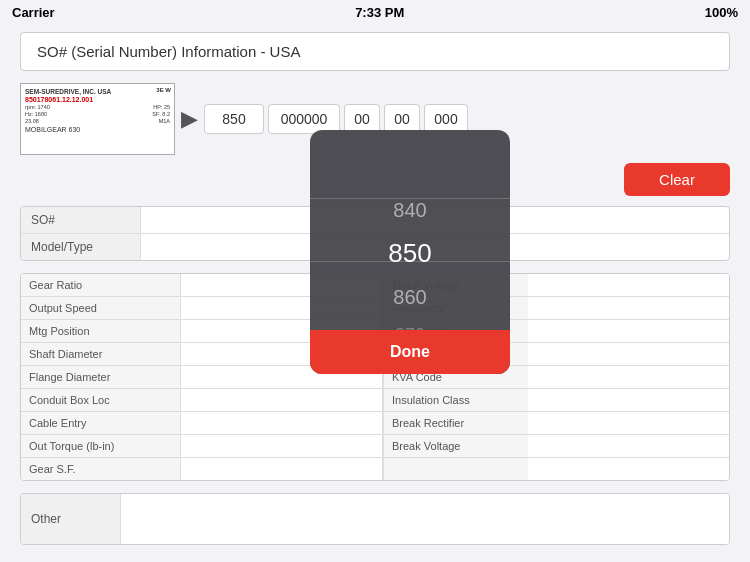 The image size is (750, 562). What do you see at coordinates (628, 377) in the screenshot?
I see `spec-kva-val` at bounding box center [628, 377].